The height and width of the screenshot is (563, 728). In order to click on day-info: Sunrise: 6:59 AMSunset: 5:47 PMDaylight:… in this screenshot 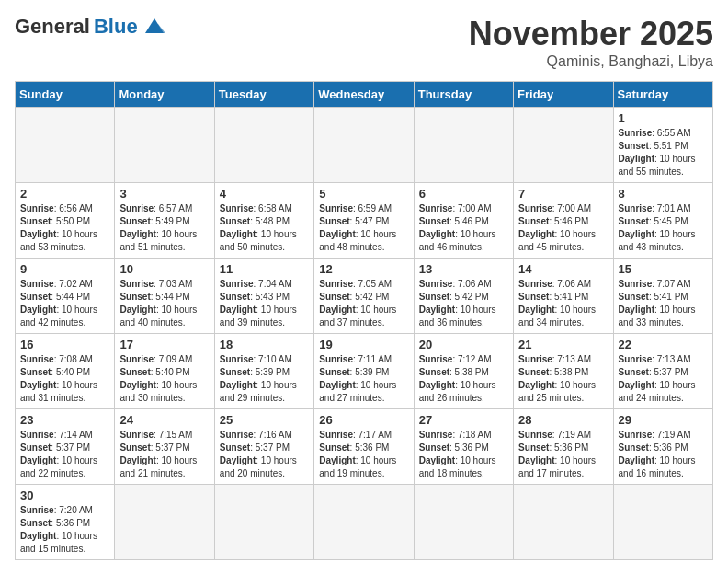, I will do `click(364, 228)`.